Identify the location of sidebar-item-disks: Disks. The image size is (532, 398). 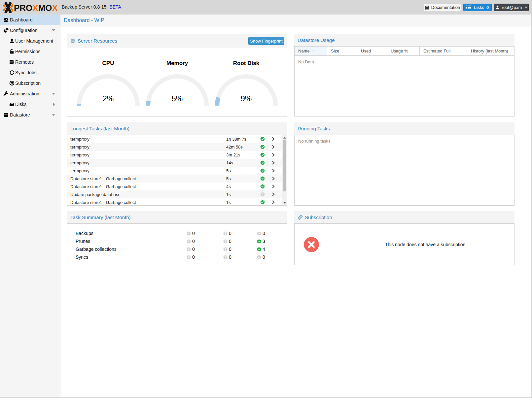
(30, 104).